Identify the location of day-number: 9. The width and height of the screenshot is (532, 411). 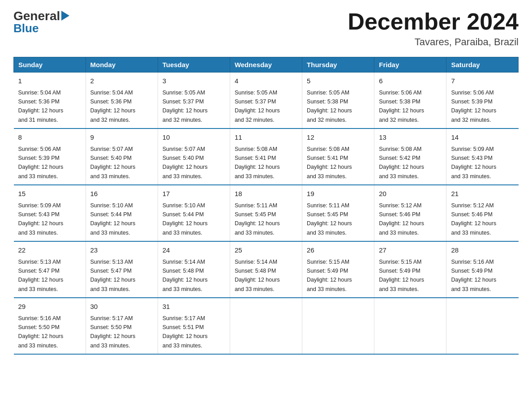
(122, 138).